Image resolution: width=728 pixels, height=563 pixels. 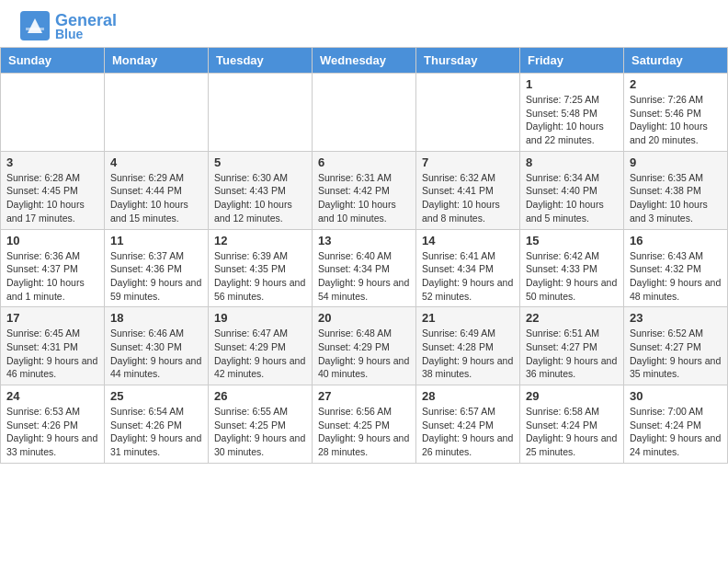 What do you see at coordinates (260, 162) in the screenshot?
I see `day-number: 5` at bounding box center [260, 162].